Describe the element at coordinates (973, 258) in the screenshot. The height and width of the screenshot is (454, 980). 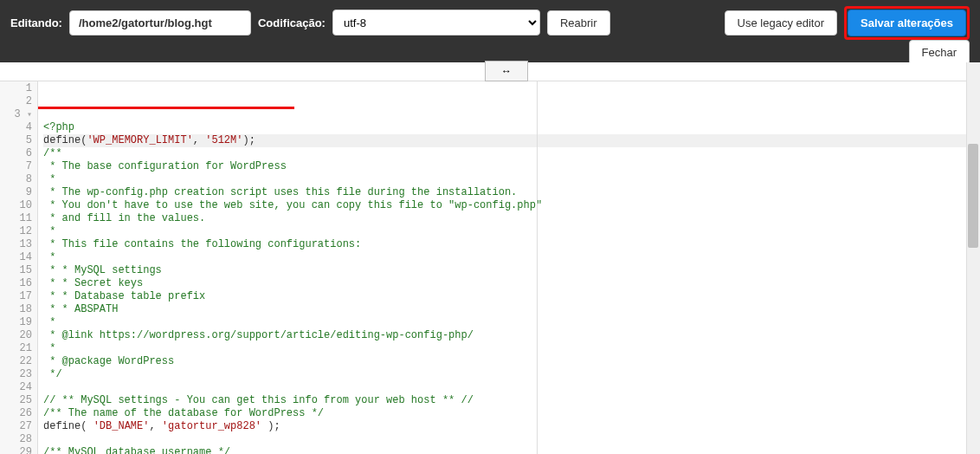
I see `vertical-scrollbar` at that location.